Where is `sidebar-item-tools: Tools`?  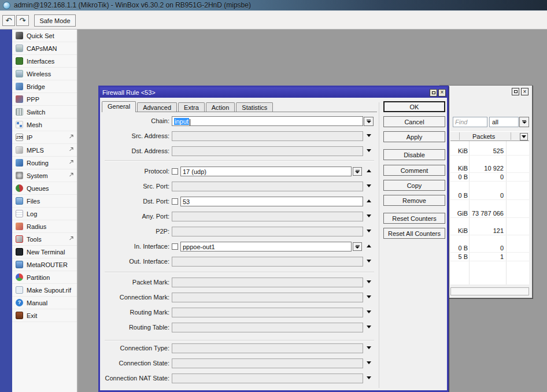
sidebar-item-tools: Tools is located at coordinates (45, 239).